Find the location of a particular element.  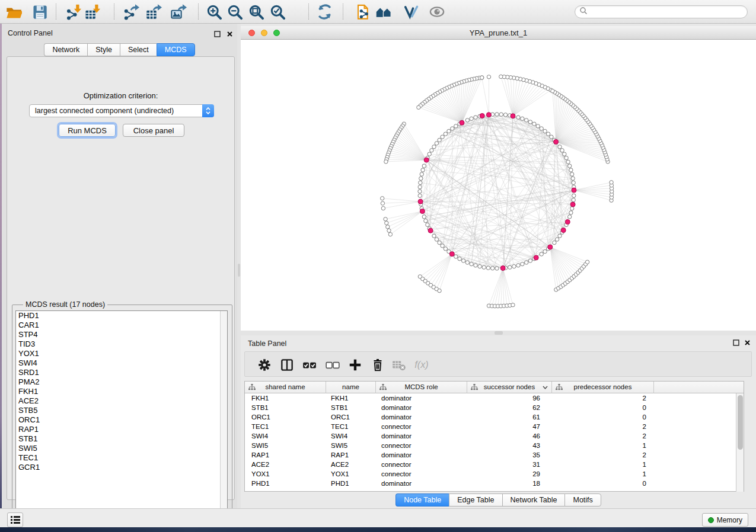

export-image-button is located at coordinates (178, 12).